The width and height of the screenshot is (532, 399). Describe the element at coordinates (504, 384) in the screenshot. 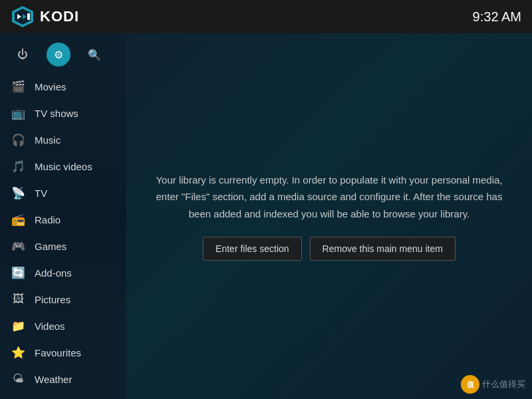

I see `watermark-text: 什么值得买` at that location.